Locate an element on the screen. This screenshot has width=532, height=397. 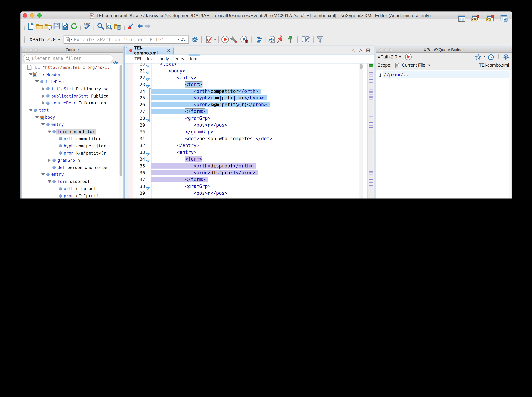
outline-tree-row: sourceDesc Information is located at coordinates (74, 103).